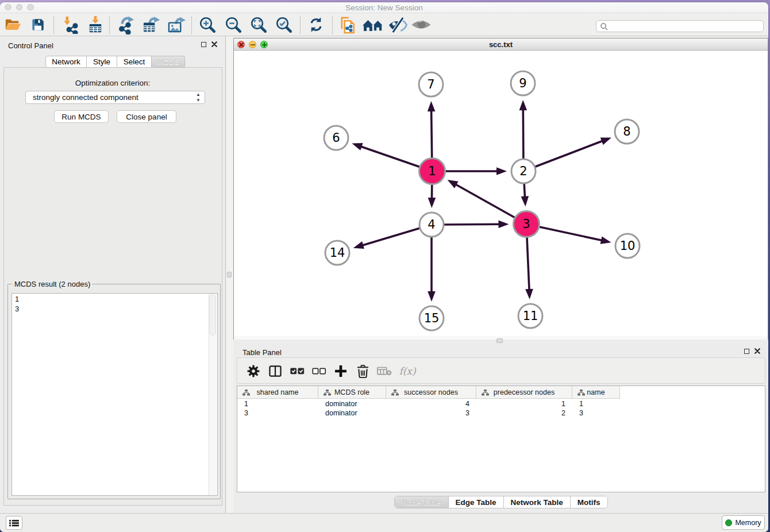 The image size is (770, 532). What do you see at coordinates (207, 25) in the screenshot?
I see `zoom-in-button` at bounding box center [207, 25].